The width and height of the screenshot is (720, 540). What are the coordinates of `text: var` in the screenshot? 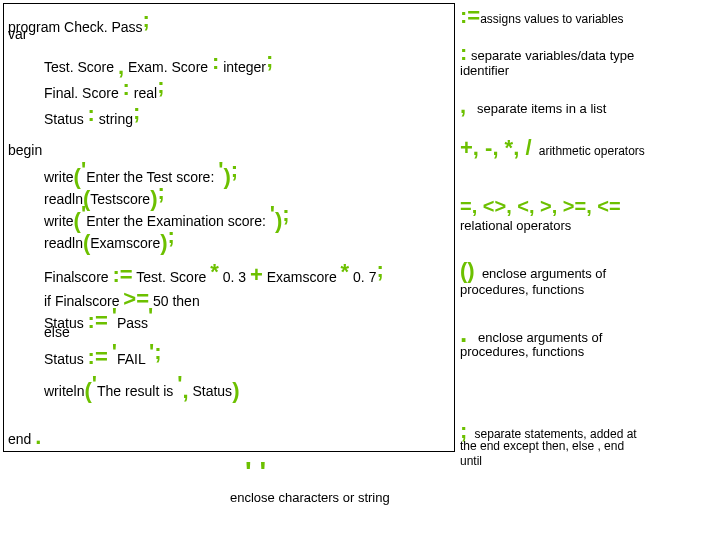 It's located at (18, 34).